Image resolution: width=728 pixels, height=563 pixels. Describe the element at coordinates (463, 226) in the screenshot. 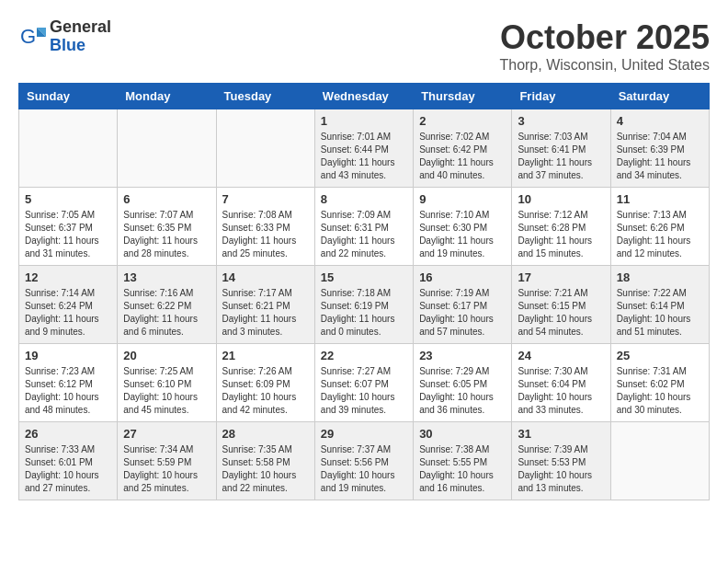

I see `calendar-cell: 9Sunrise: 7:10 AM Sunset: 6:30 PM Daylig…` at that location.